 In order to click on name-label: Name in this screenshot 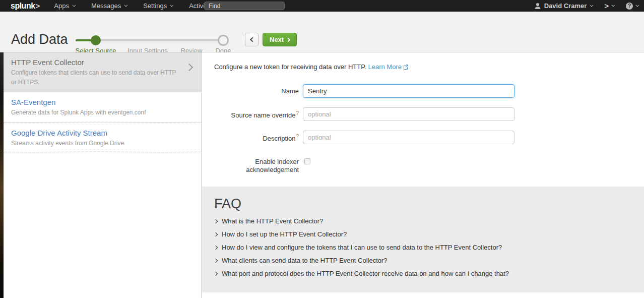, I will do `click(255, 91)`.